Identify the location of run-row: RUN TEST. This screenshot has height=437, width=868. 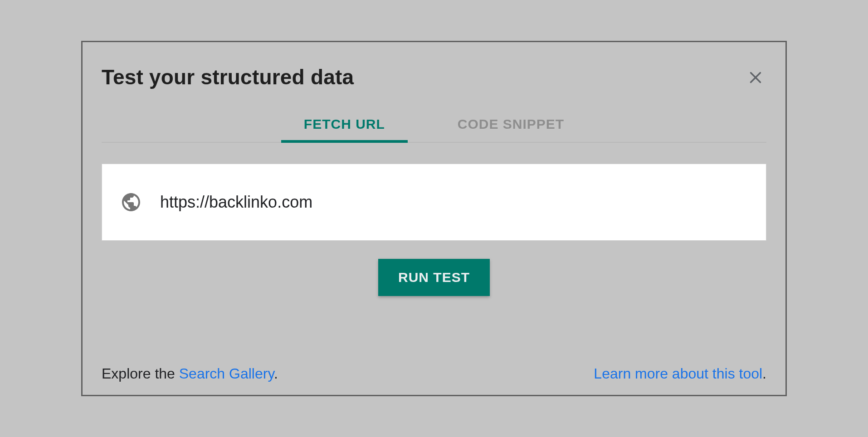
(434, 277).